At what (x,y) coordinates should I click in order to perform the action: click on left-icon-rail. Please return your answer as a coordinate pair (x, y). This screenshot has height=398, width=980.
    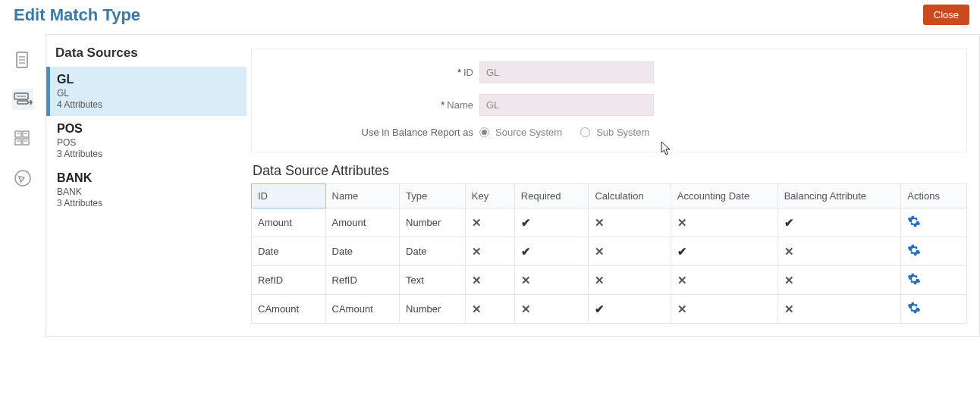
    Looking at the image, I should click on (23, 185).